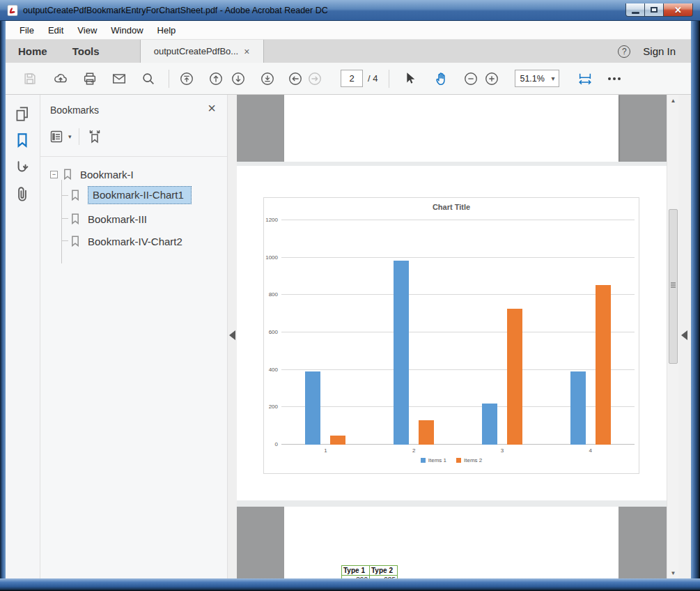 The height and width of the screenshot is (591, 700). Describe the element at coordinates (655, 10) in the screenshot. I see `restore-button` at that location.